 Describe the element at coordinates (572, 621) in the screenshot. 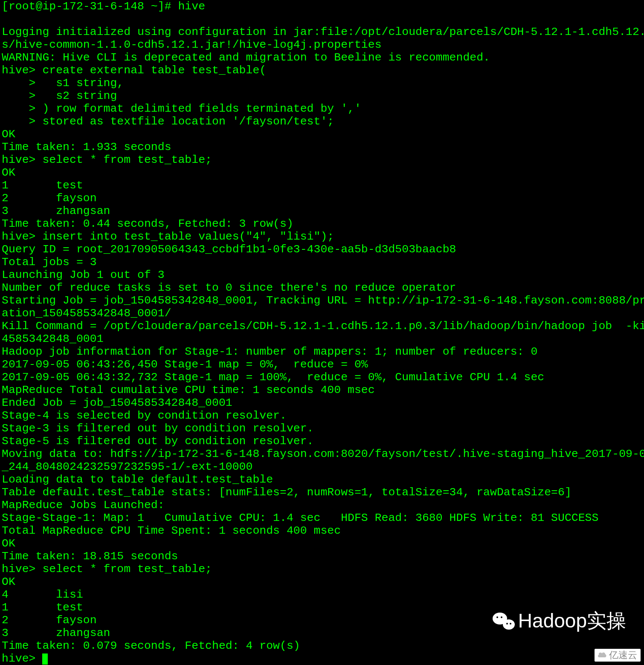

I see `wechat-overlay-label: Hadoop实操` at that location.